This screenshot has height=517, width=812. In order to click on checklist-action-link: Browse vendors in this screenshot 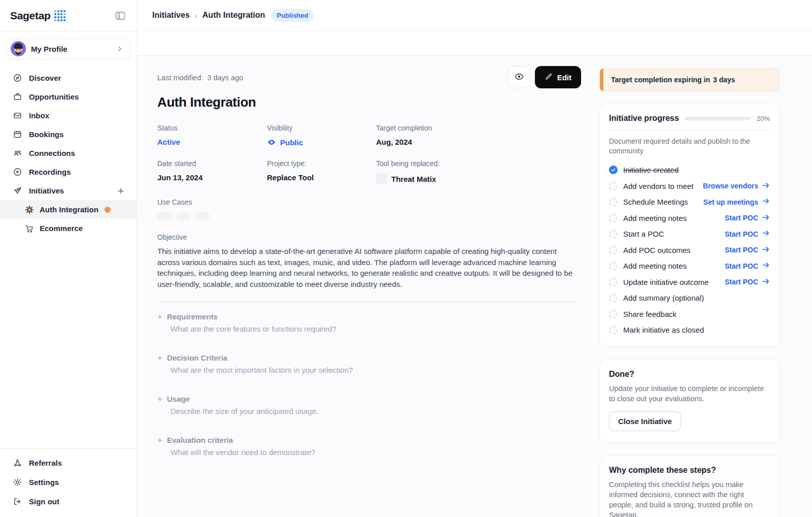, I will do `click(736, 186)`.